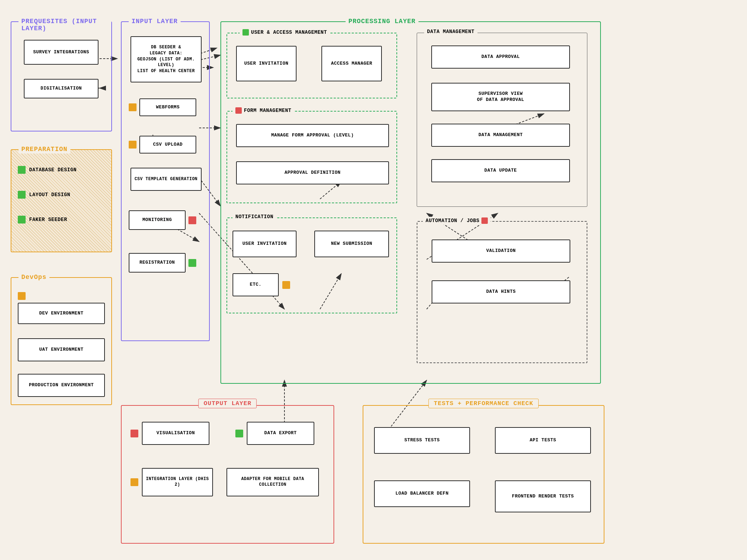  What do you see at coordinates (281, 434) in the screenshot?
I see `data-export-box: DATA EXPORT` at bounding box center [281, 434].